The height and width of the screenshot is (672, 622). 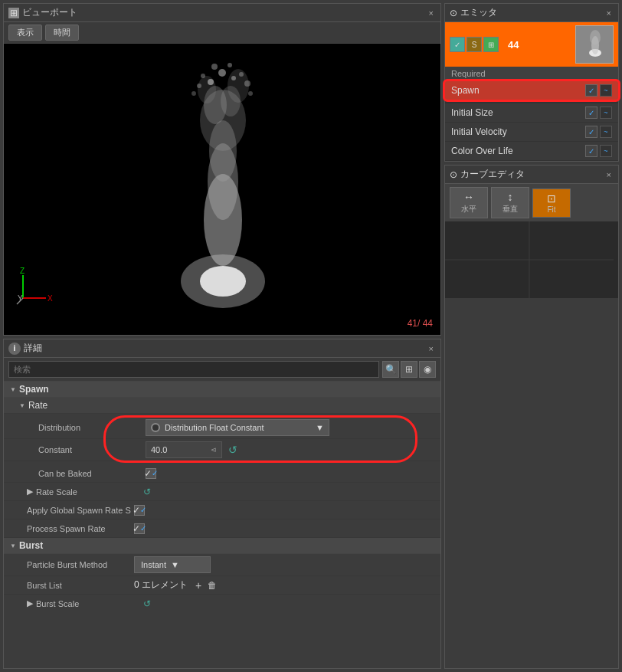 I want to click on eye-icon-button: ◉, so click(x=427, y=369).